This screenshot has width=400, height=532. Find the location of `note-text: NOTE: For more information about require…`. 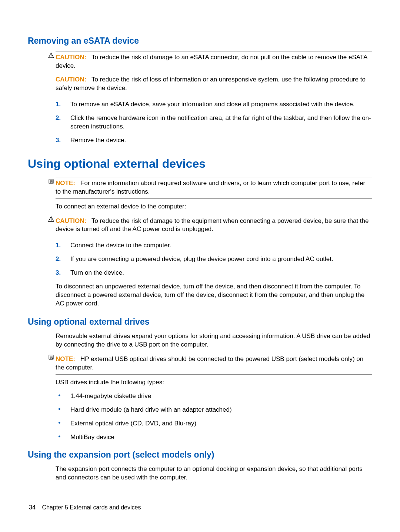

note-text: NOTE: For more information about require… is located at coordinates (214, 188).